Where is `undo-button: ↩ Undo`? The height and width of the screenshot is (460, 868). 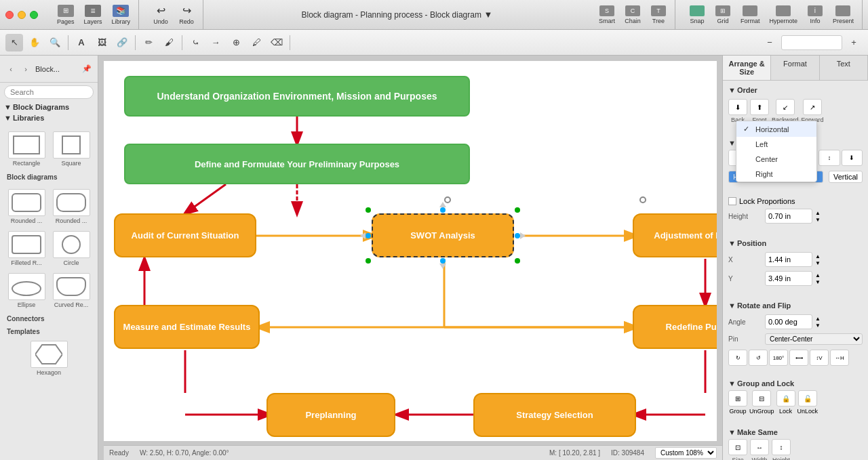
undo-button: ↩ Undo is located at coordinates (161, 15).